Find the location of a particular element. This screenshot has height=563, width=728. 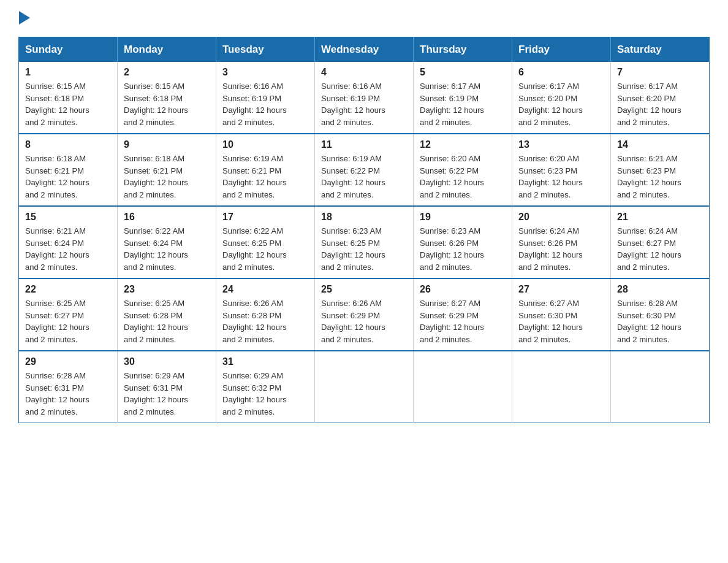

day-number: 12 is located at coordinates (463, 145).